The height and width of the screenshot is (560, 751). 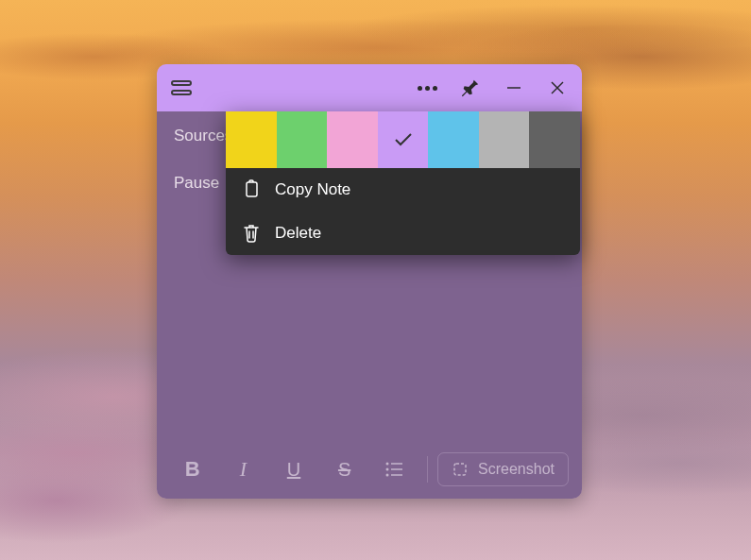 What do you see at coordinates (460, 469) in the screenshot?
I see `screenshot-icon` at bounding box center [460, 469].